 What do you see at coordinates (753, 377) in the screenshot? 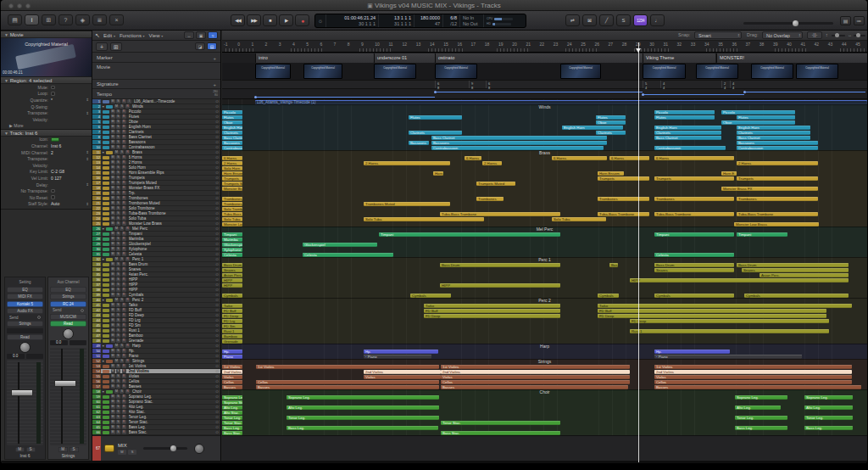
I see `region-violas: Violas` at bounding box center [753, 377].